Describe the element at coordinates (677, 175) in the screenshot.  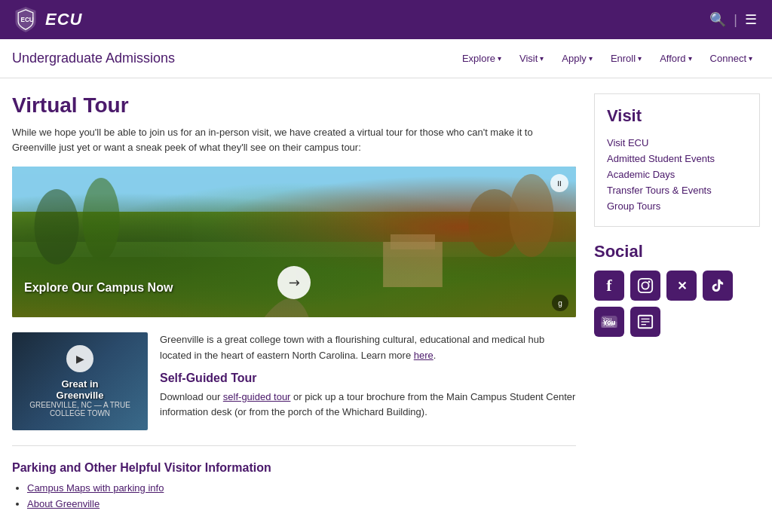
I see `sidebar-link-academic-days: Academic Days` at that location.